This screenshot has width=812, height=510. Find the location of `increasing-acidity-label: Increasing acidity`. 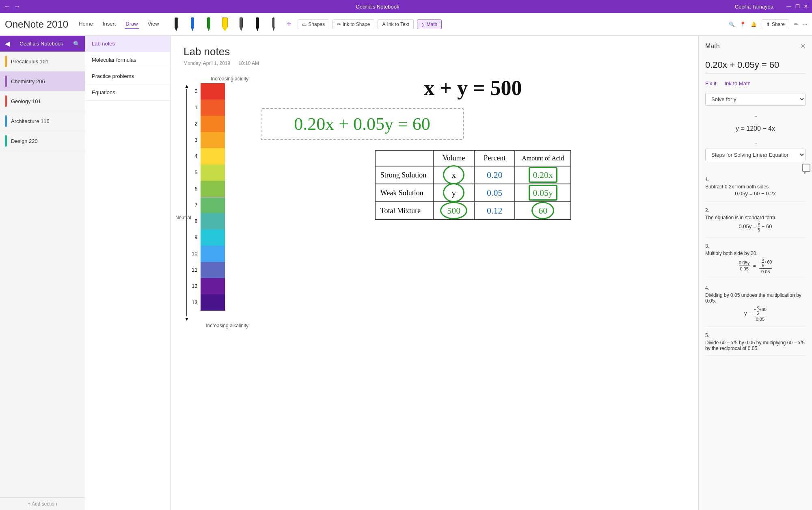

increasing-acidity-label: Increasing acidity is located at coordinates (216, 79).